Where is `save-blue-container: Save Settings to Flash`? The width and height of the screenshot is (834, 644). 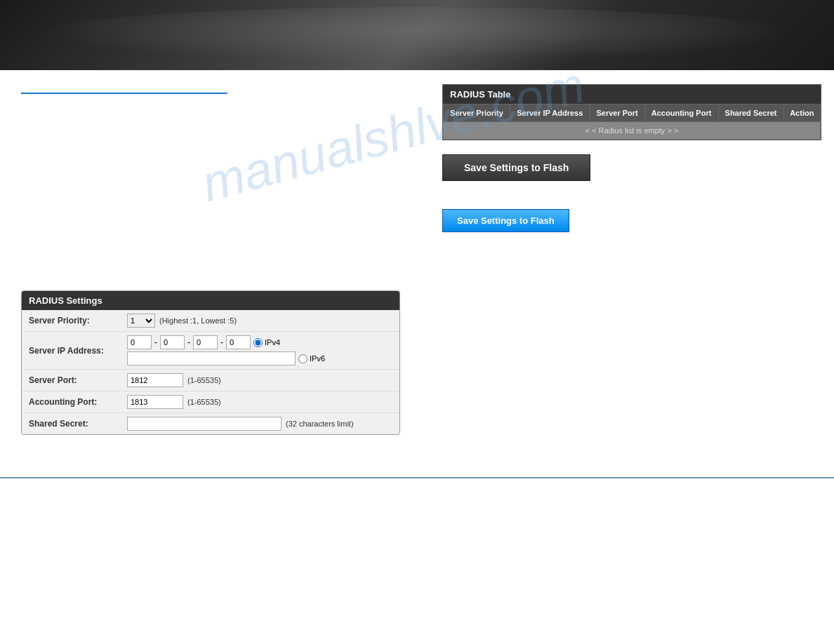 save-blue-container: Save Settings to Flash is located at coordinates (632, 220).